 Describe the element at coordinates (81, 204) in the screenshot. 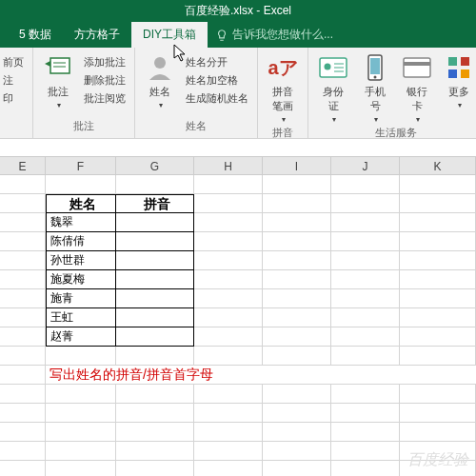

I see `header-name: 姓名` at that location.